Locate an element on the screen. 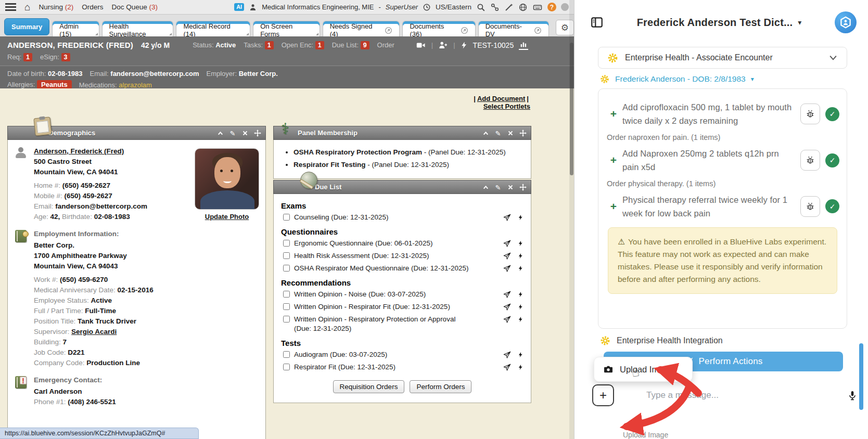 This screenshot has width=868, height=439. session-title-dropdown: Frederick Anderson Test Dict... ▾ is located at coordinates (719, 23).